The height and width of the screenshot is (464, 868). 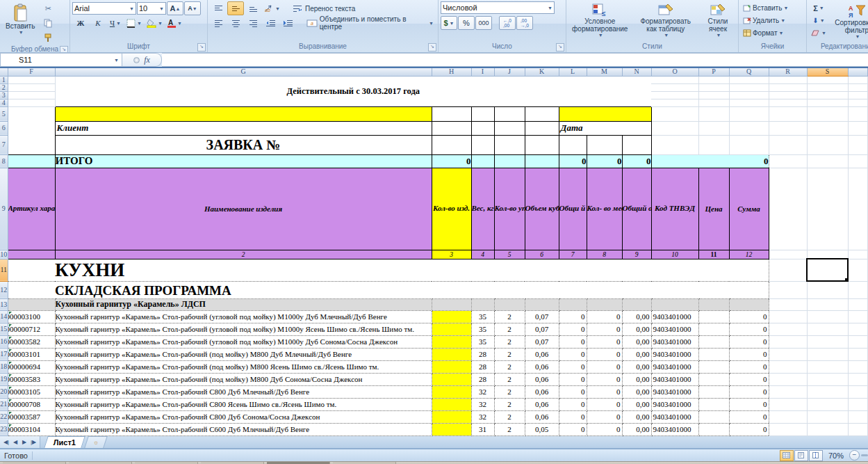 What do you see at coordinates (675, 255) in the screenshot?
I see `colnum-O: 10` at bounding box center [675, 255].